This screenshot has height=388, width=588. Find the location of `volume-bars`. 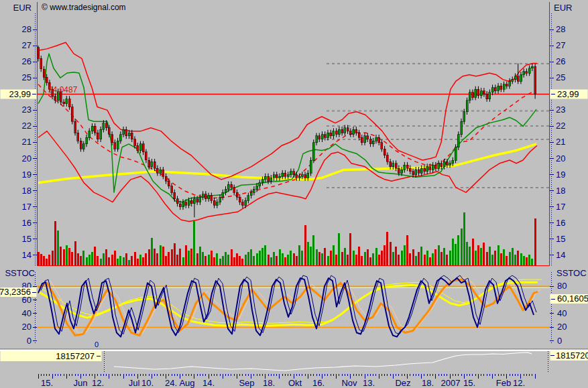

volume-bars is located at coordinates (287, 239).